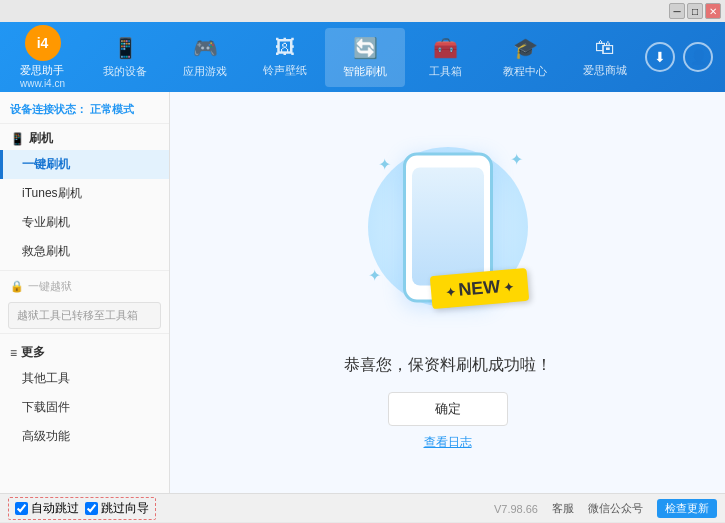  Describe the element at coordinates (695, 11) in the screenshot. I see `maximize-button: □` at that location.